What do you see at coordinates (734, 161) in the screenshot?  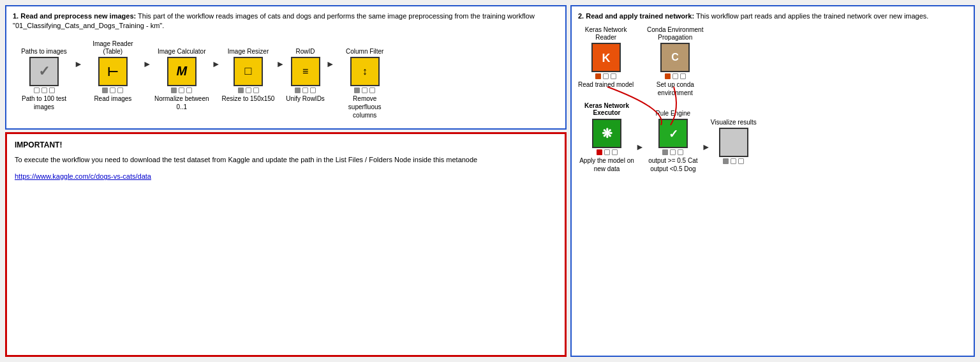 I see `node-visualize-ports` at bounding box center [734, 161].